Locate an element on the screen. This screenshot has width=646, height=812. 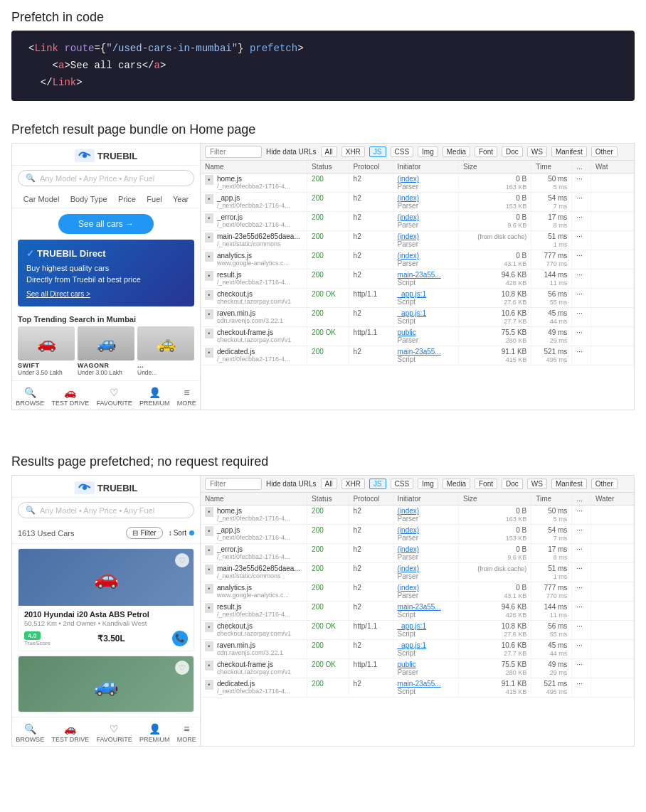
nav-more: ≡ MORE is located at coordinates (186, 397).